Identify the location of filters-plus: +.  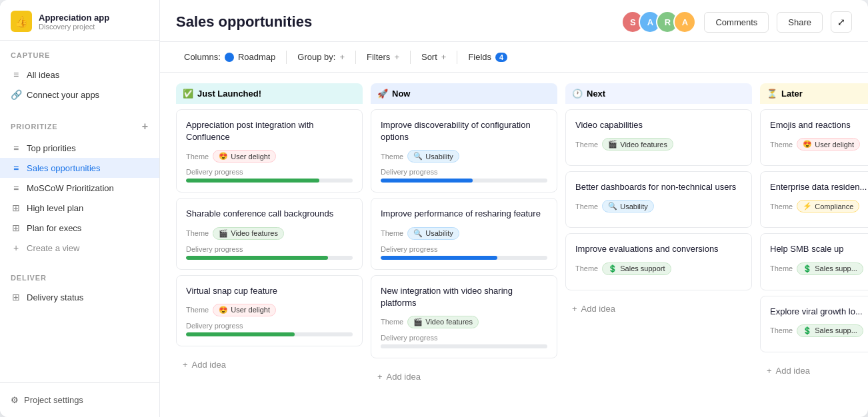
(397, 57).